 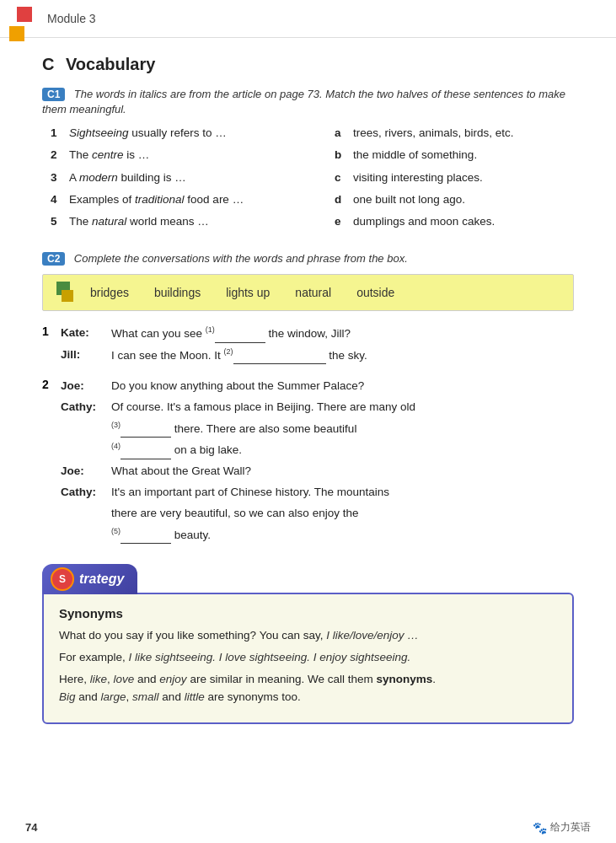 What do you see at coordinates (241, 258) in the screenshot?
I see `c2-instruction: Complete the conversations with the word…` at bounding box center [241, 258].